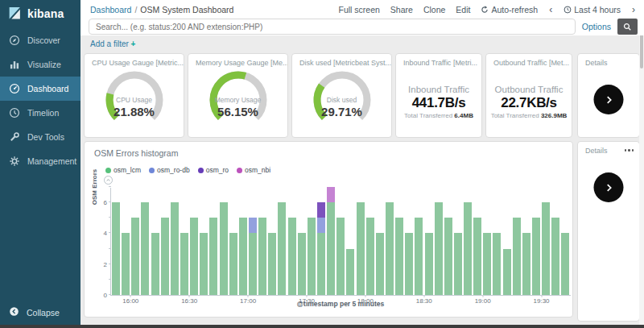  What do you see at coordinates (238, 95) in the screenshot?
I see `memory-gauge-panel: Memory Usage Gauge [Me... Memory Usage 5…` at bounding box center [238, 95].